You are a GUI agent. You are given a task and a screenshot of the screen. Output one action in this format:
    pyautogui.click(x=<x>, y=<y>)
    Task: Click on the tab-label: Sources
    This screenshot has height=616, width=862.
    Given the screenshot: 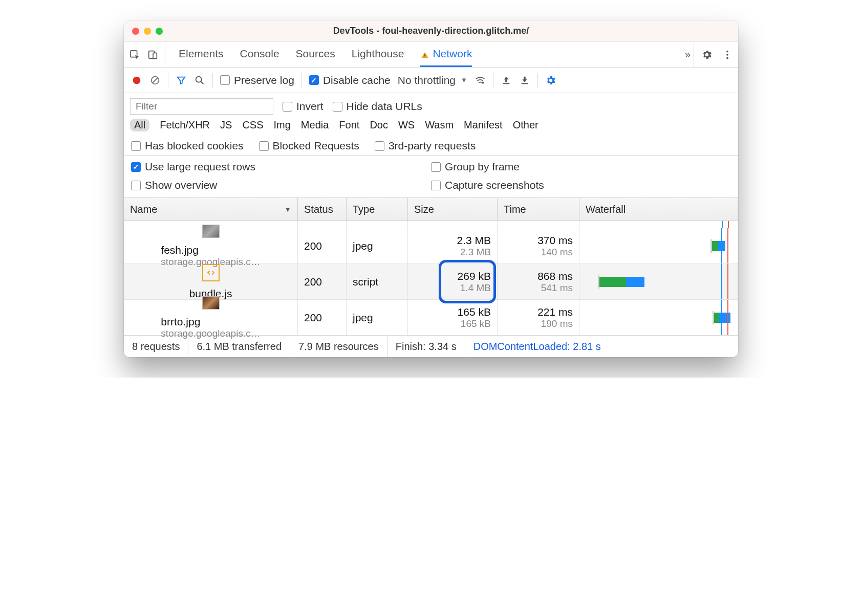 What is the action you would take?
    pyautogui.click(x=315, y=54)
    